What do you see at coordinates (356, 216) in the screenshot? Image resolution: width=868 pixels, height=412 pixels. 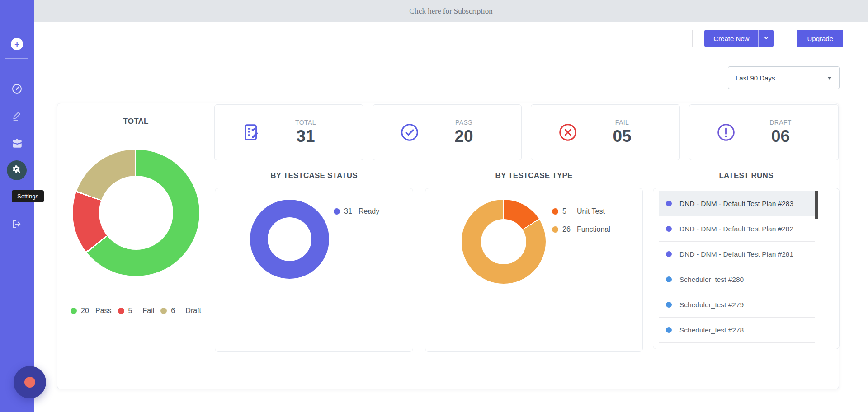 I see `status-chart-legend: 31Ready` at bounding box center [356, 216].